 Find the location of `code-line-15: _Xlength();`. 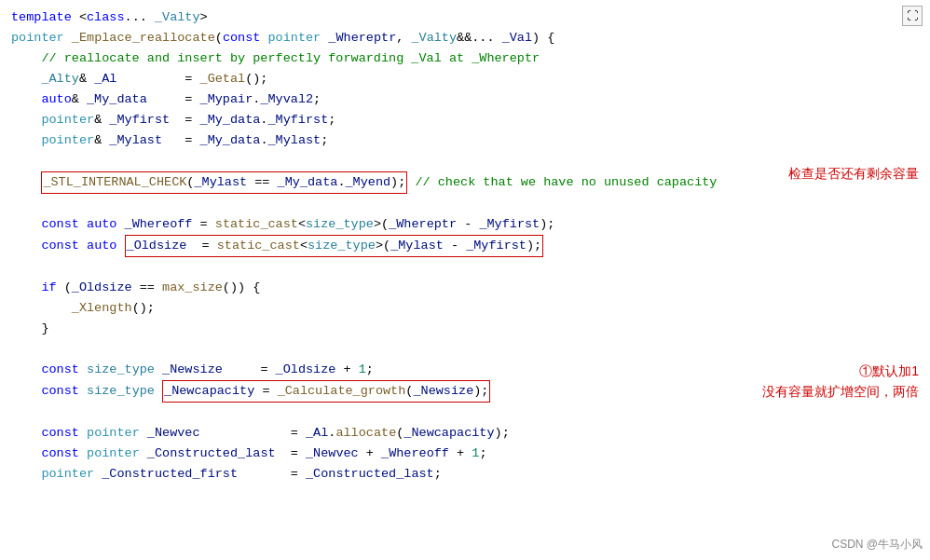

code-line-15: _Xlength(); is located at coordinates (469, 308).